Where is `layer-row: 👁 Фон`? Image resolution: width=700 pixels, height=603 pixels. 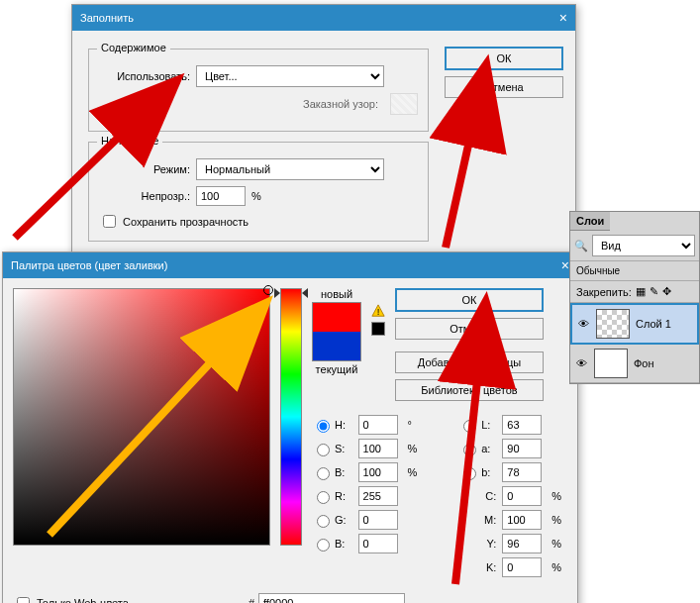 layer-row: 👁 Фон is located at coordinates (635, 364).